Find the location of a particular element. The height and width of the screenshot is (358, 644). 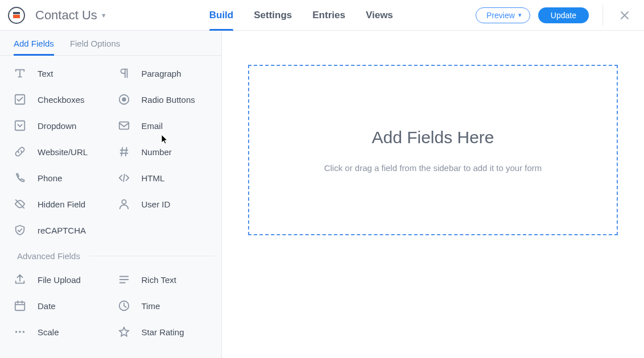

sidebar-tabs: Add Fields Field Options is located at coordinates (110, 43).